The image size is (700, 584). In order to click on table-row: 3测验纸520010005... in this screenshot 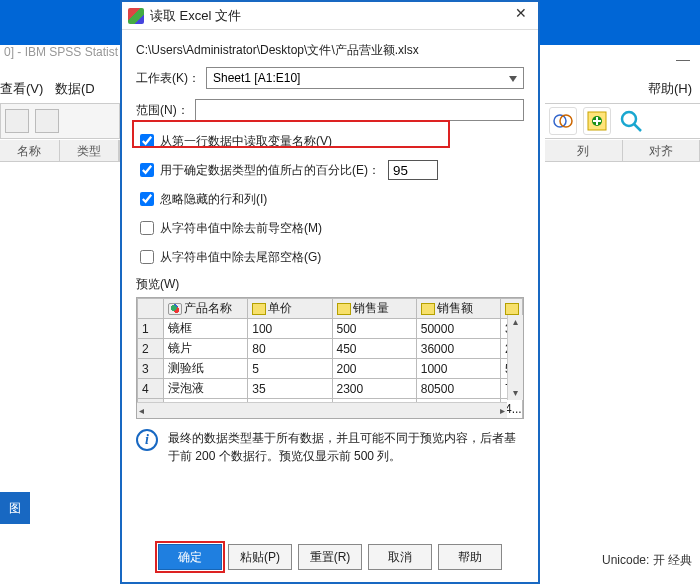, I will do `click(330, 369)`.